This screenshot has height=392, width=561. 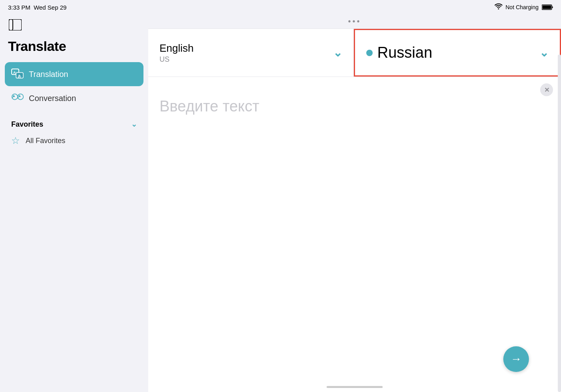 I want to click on left-lang-name: English, so click(x=176, y=48).